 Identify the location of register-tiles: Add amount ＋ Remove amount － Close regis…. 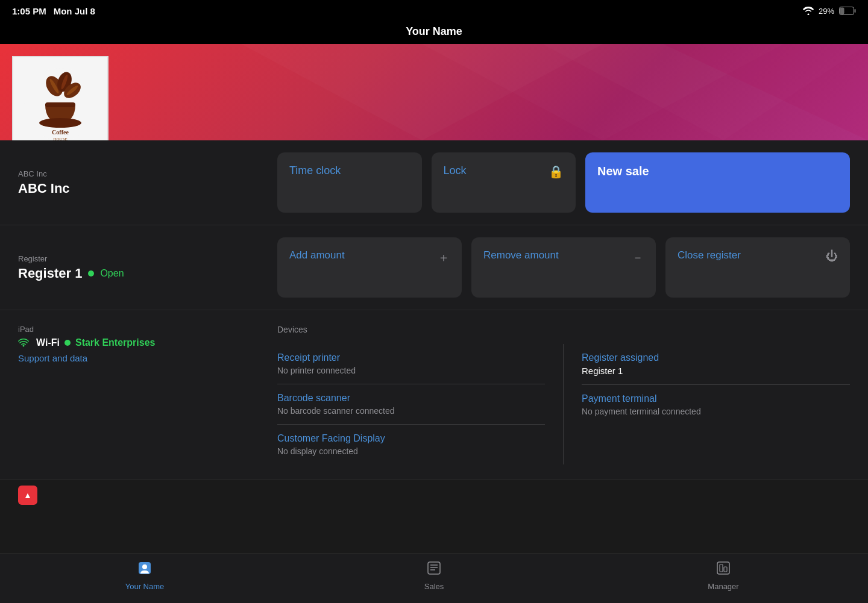
(564, 267).